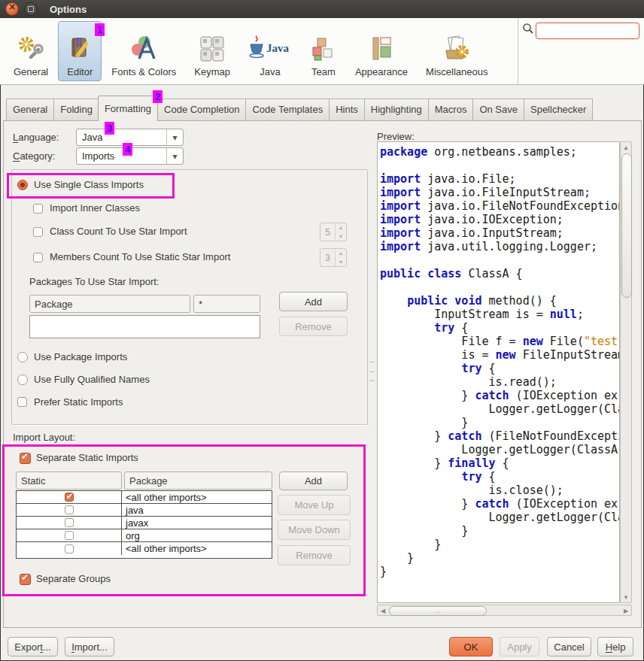  I want to click on static-column-header: Static, so click(69, 481).